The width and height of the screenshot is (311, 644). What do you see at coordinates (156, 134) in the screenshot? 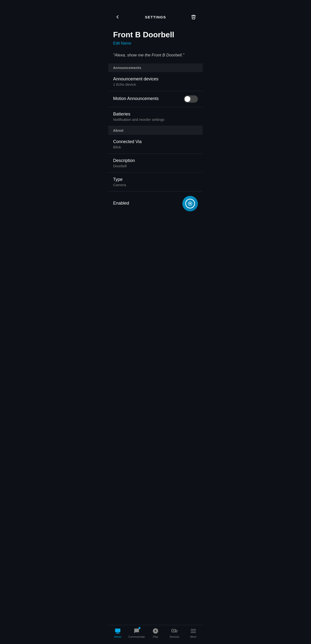
I see `scroll-content: Front B Doorbell Edit Name "Alexa, show …` at bounding box center [156, 134].